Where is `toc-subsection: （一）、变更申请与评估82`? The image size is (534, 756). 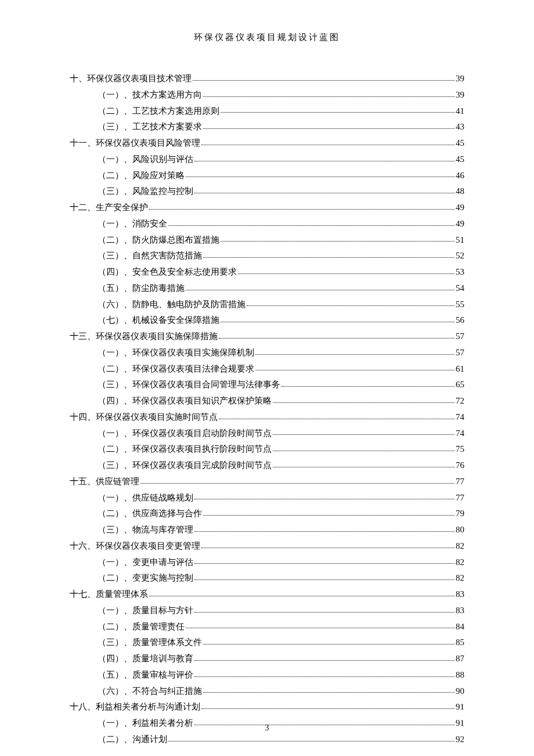
toc-subsection: （一）、变更申请与评估82 is located at coordinates (281, 563).